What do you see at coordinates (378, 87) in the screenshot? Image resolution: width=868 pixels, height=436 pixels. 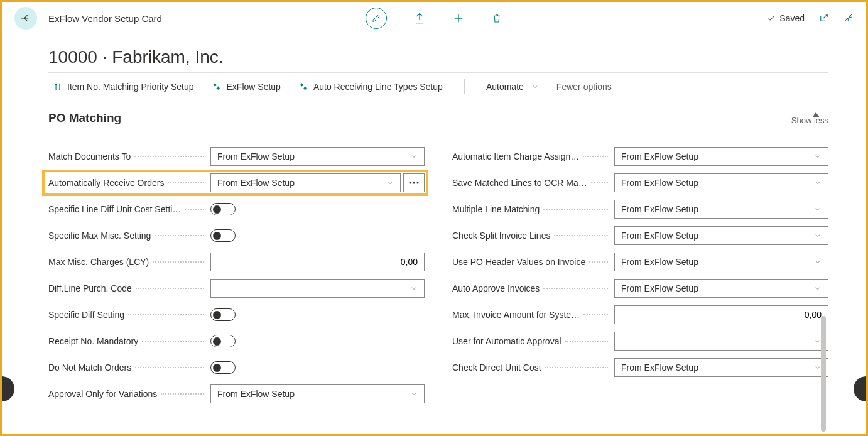 I see `action-label: Auto Receiving Line Types Setup` at bounding box center [378, 87].